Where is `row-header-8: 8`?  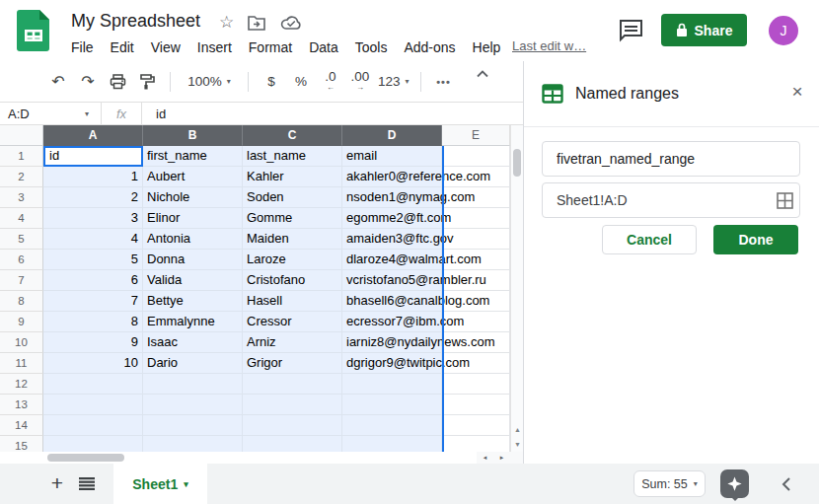
row-header-8: 8 is located at coordinates (22, 302).